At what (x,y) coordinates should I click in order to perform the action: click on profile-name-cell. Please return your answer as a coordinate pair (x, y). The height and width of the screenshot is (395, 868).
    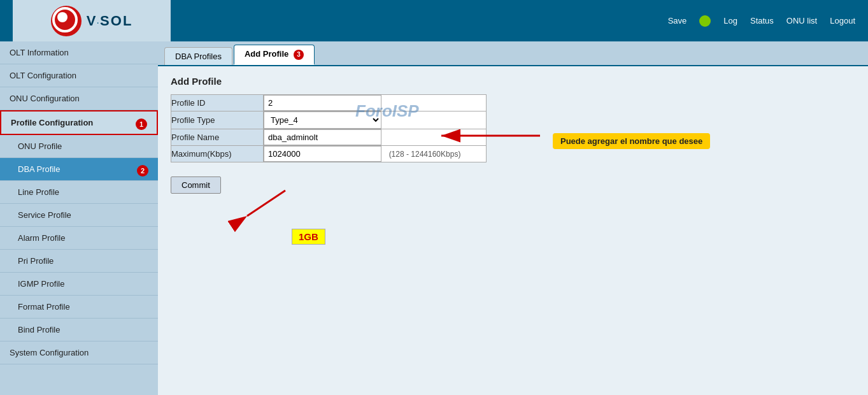
    Looking at the image, I should click on (375, 137).